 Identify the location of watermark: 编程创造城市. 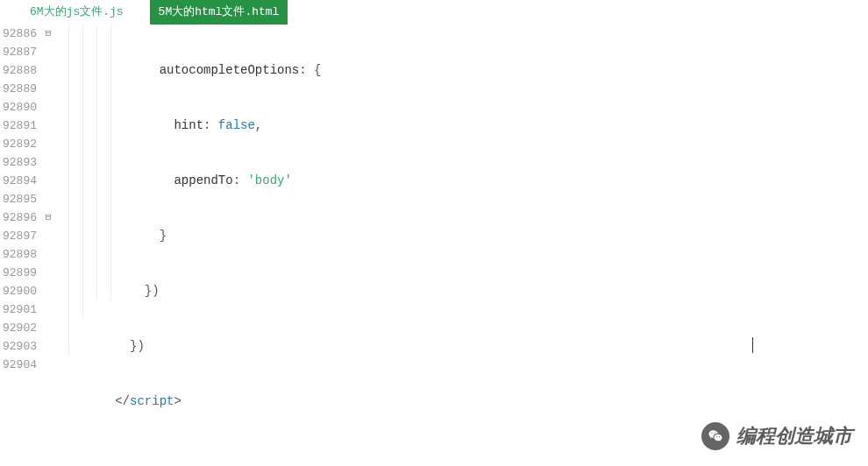
(777, 436).